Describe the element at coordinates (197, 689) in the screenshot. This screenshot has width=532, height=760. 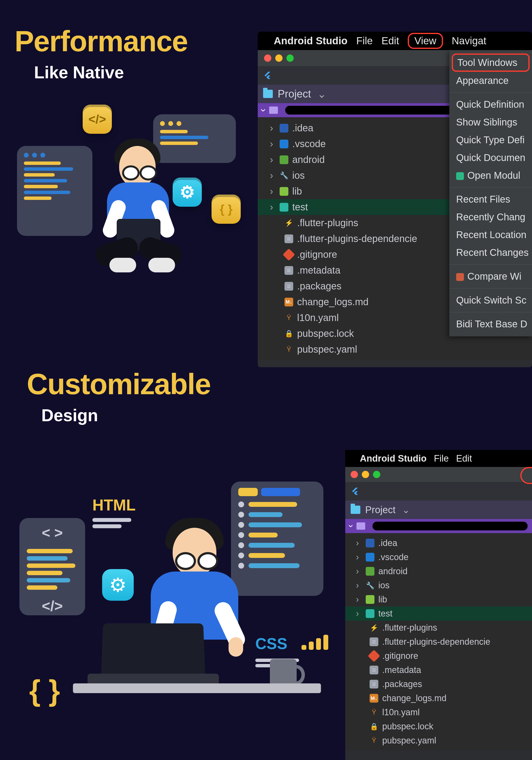
I see `desk` at that location.